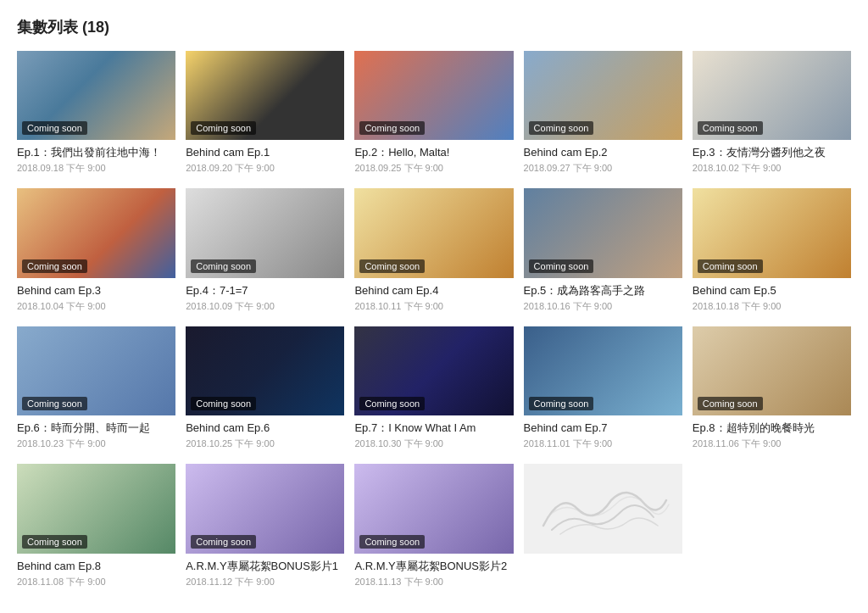  Describe the element at coordinates (264, 582) in the screenshot. I see `item-date: 2018.11.12 下午 9:00` at that location.